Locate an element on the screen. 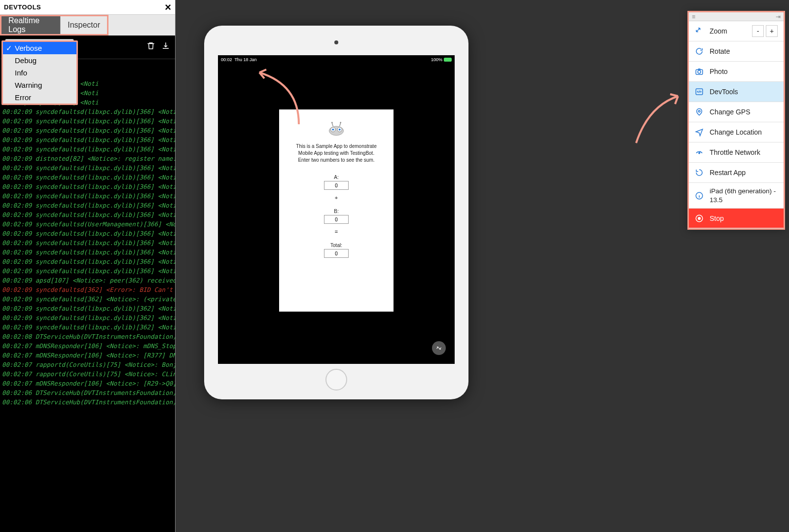 This screenshot has height=532, width=789. devtools-icon is located at coordinates (699, 92).